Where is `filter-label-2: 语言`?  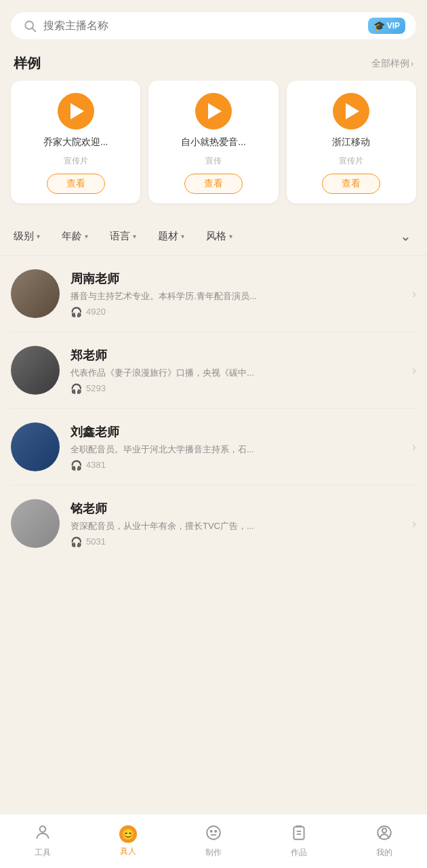
filter-label-2: 语言 is located at coordinates (120, 236).